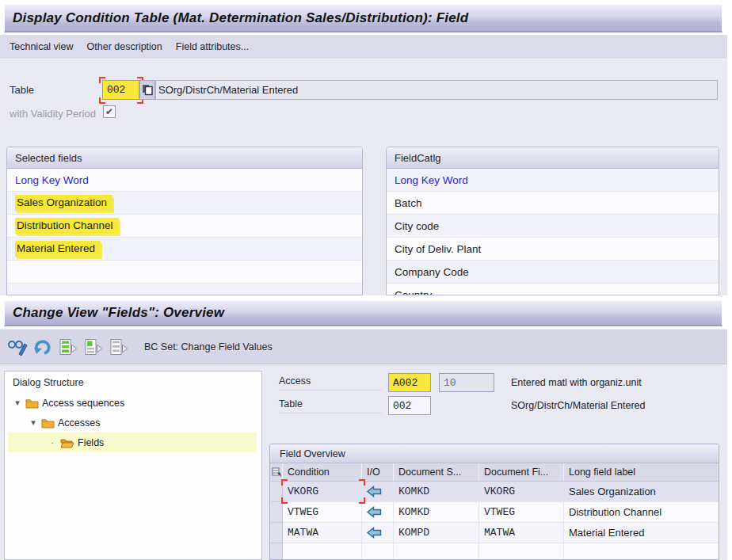 This screenshot has width=732, height=560. Describe the element at coordinates (41, 47) in the screenshot. I see `menu-item-technical-view: Technical view` at that location.